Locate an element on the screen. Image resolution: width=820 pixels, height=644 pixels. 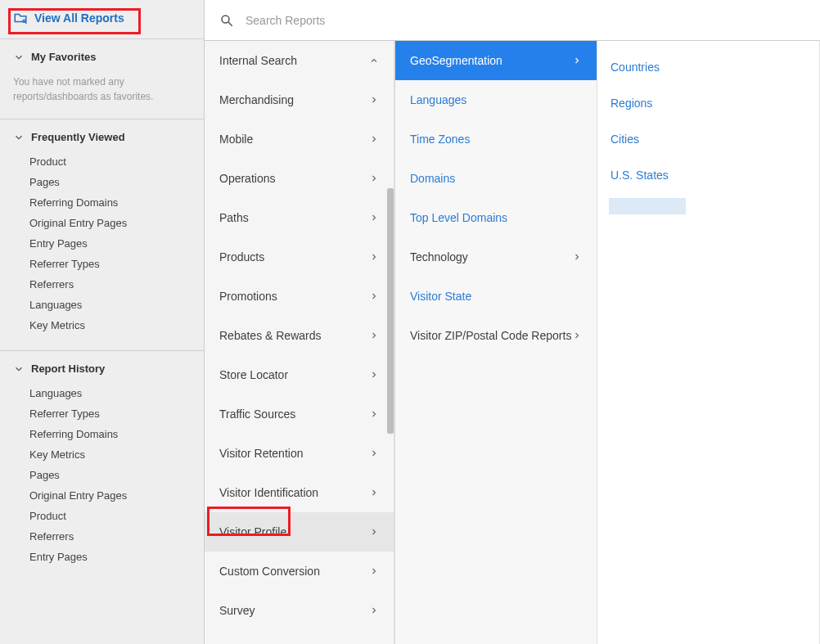
report-item: Regions is located at coordinates (709, 103).